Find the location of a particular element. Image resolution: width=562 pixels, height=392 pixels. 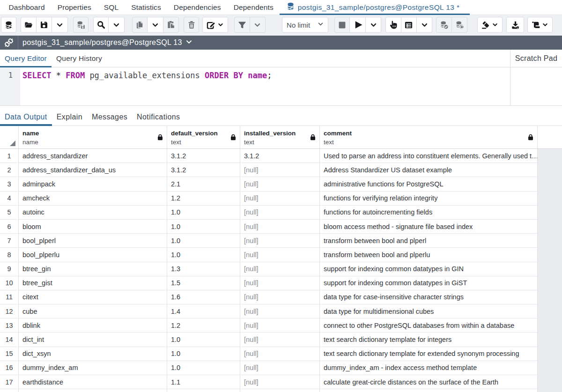

explain-button is located at coordinates (409, 25).